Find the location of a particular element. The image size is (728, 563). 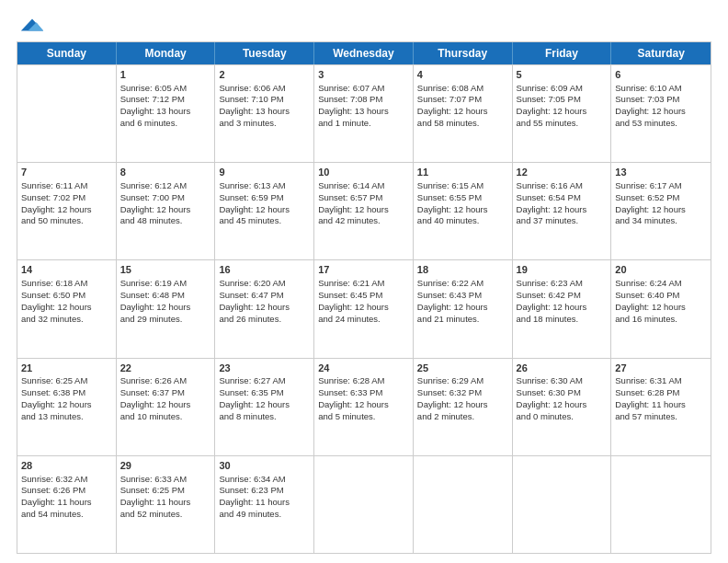

day-info-line: and 45 minutes. is located at coordinates (265, 221).